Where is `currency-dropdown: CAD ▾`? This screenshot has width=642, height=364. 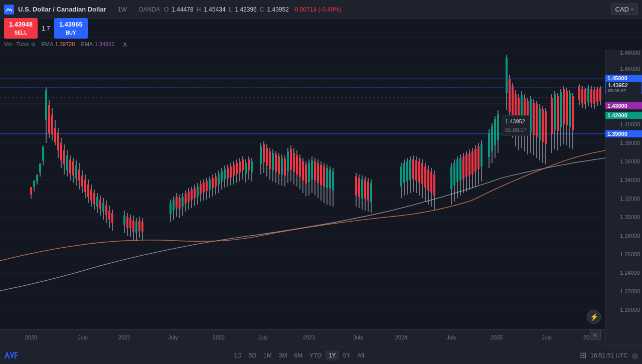
currency-dropdown: CAD ▾ is located at coordinates (624, 9).